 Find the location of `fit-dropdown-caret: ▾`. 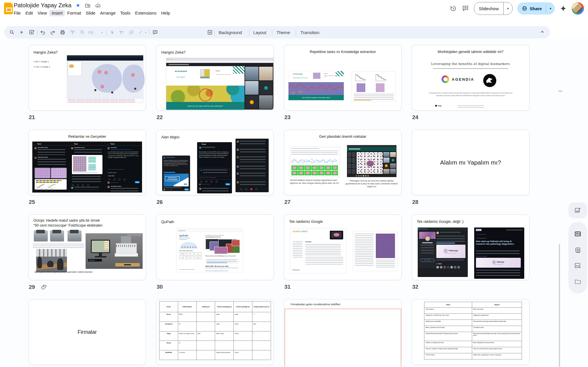

fit-dropdown-caret: ▾ is located at coordinates (101, 33).